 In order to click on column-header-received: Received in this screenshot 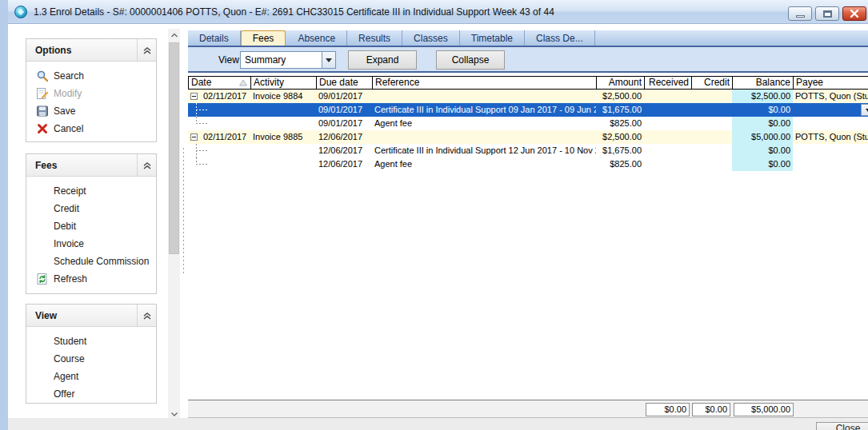, I will do `click(669, 83)`.